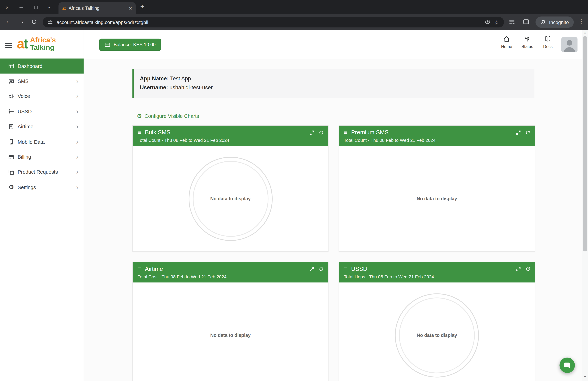 This screenshot has width=588, height=381. Describe the element at coordinates (273, 22) in the screenshot. I see `address-bar: account.africastalking.com/apps/odrzxtgb…` at that location.